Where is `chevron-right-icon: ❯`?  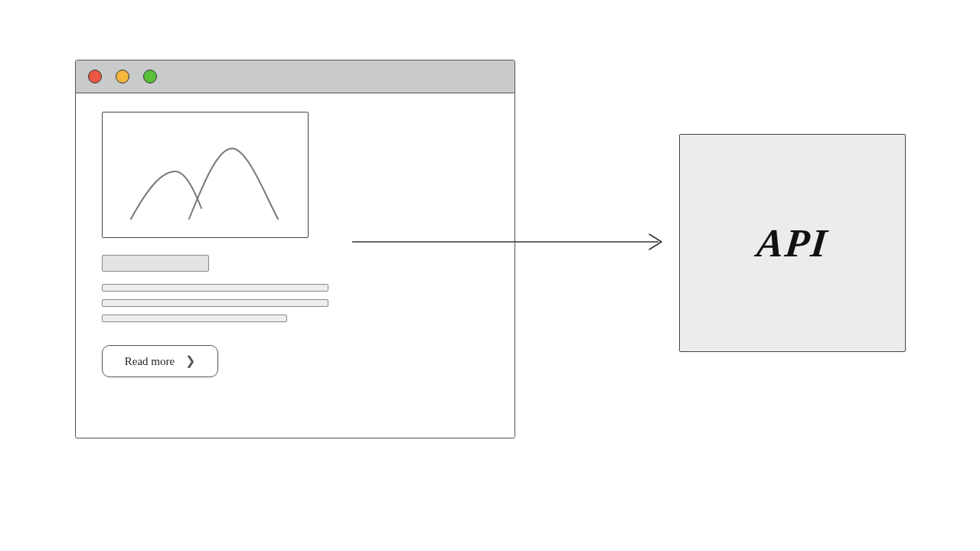
chevron-right-icon: ❯ is located at coordinates (190, 361).